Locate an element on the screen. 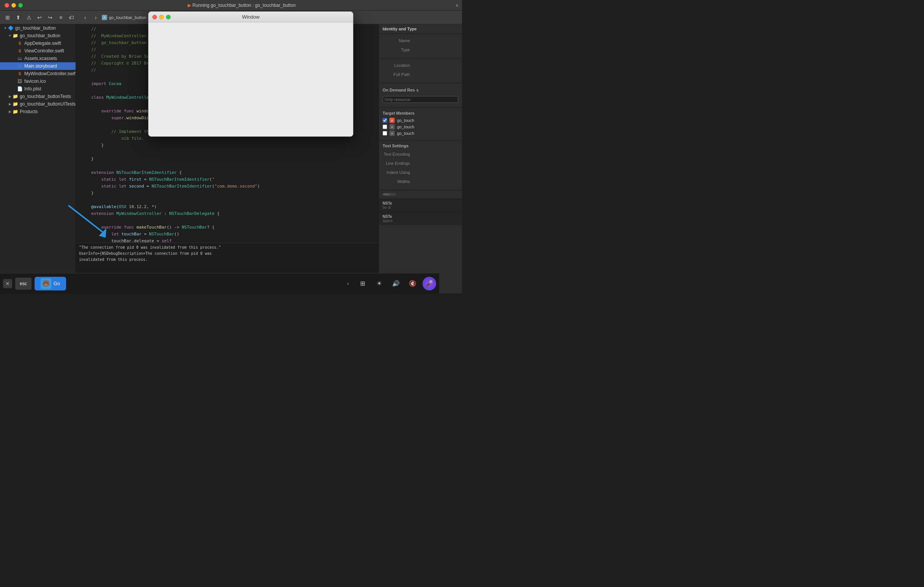  root-icon: 🔷 is located at coordinates (11, 28).